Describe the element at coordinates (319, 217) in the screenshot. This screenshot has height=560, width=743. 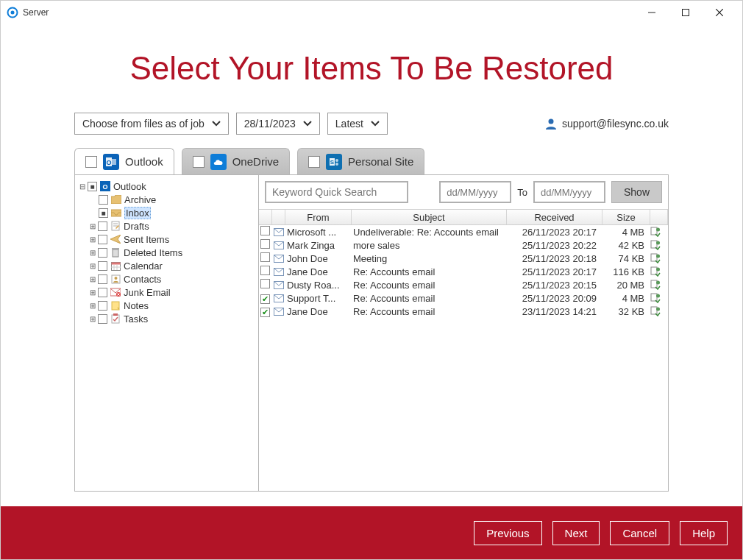
I see `col-from: From` at that location.